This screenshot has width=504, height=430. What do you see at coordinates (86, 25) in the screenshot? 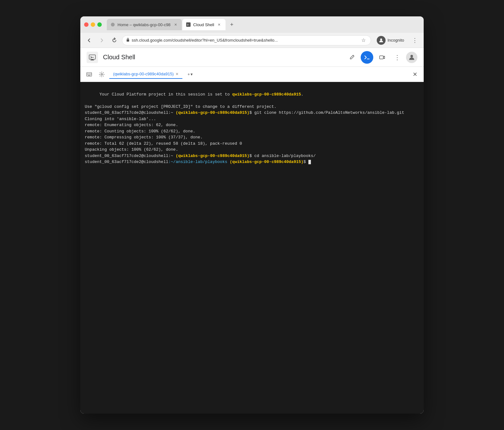
I see `close-window-button` at bounding box center [86, 25].